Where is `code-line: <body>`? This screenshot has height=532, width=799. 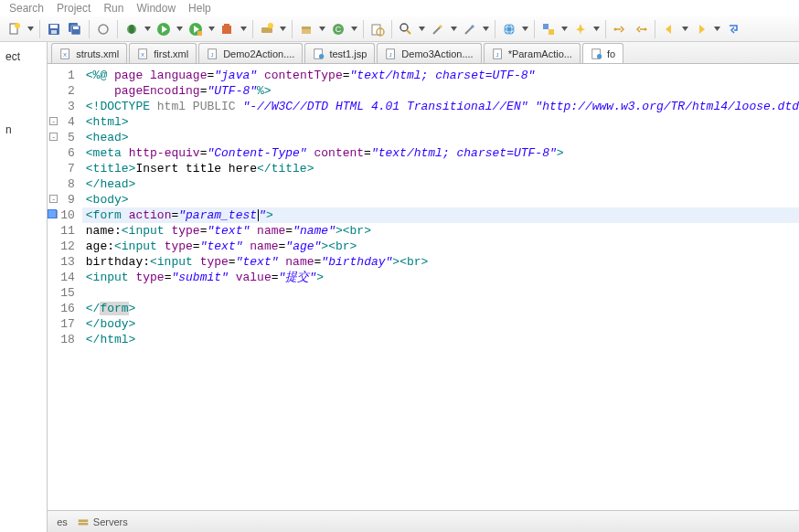
code-line: <body> is located at coordinates (441, 199).